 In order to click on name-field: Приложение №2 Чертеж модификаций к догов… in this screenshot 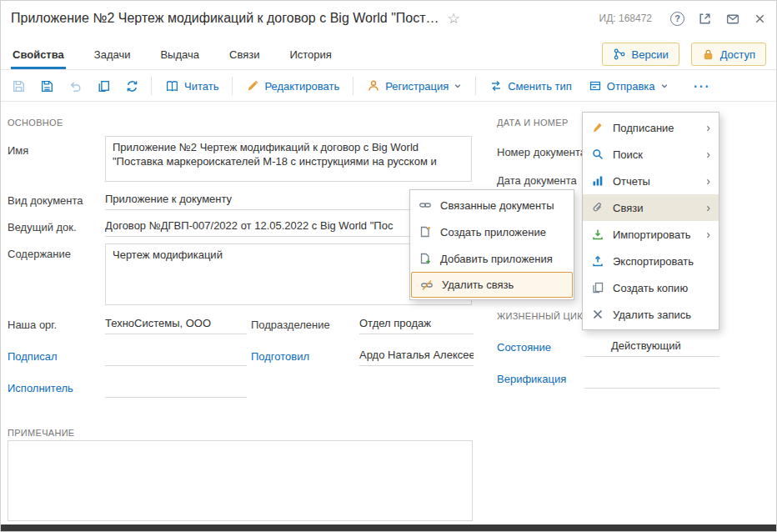, I will do `click(288, 158)`.